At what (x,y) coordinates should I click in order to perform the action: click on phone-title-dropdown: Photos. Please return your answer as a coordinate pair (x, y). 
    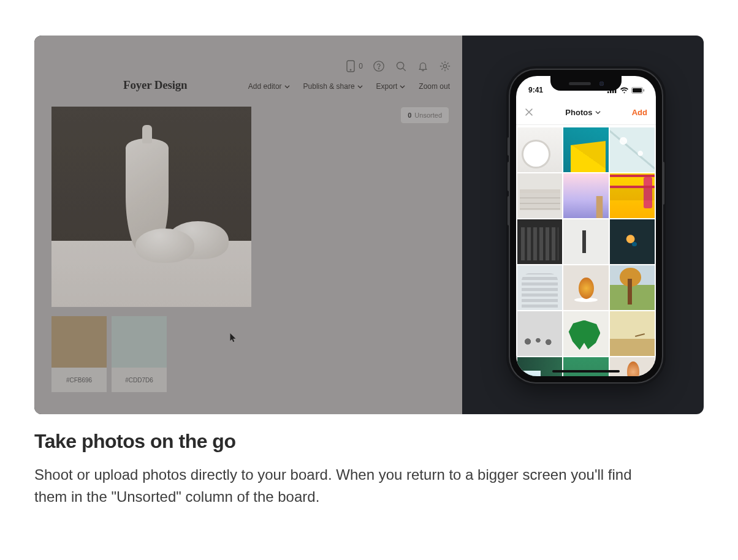
    Looking at the image, I should click on (583, 113).